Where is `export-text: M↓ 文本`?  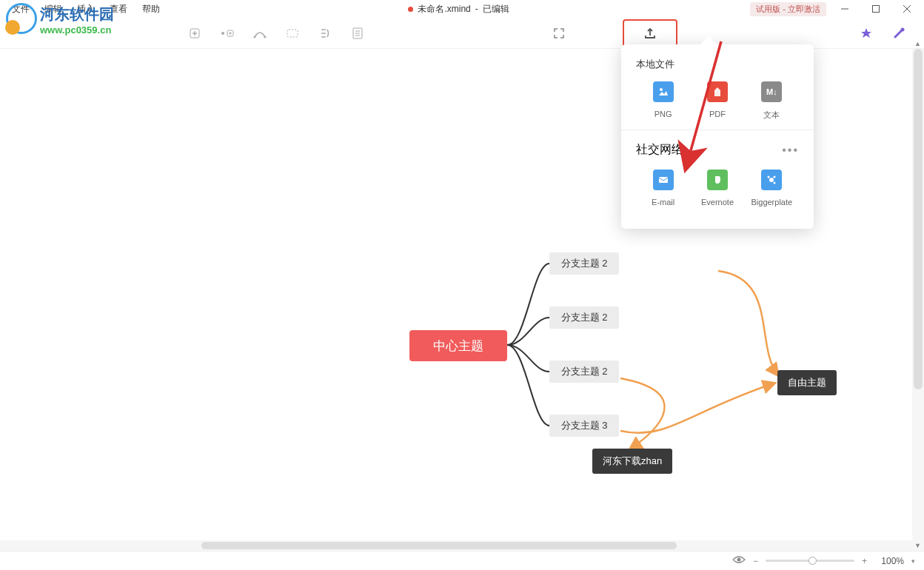 export-text: M↓ 文本 is located at coordinates (771, 101).